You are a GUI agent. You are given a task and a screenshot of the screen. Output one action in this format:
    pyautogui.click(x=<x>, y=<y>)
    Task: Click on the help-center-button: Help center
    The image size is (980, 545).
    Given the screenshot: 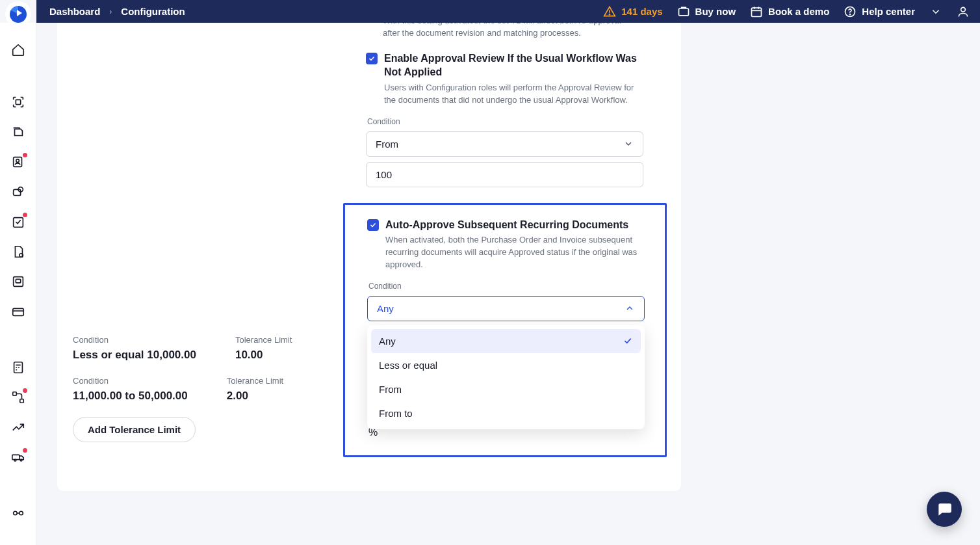 What is the action you would take?
    pyautogui.click(x=879, y=12)
    